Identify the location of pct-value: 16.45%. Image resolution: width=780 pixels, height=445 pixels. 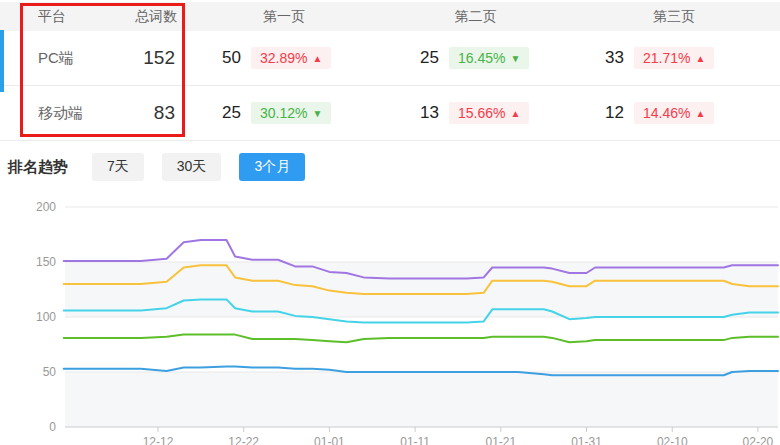
(482, 58).